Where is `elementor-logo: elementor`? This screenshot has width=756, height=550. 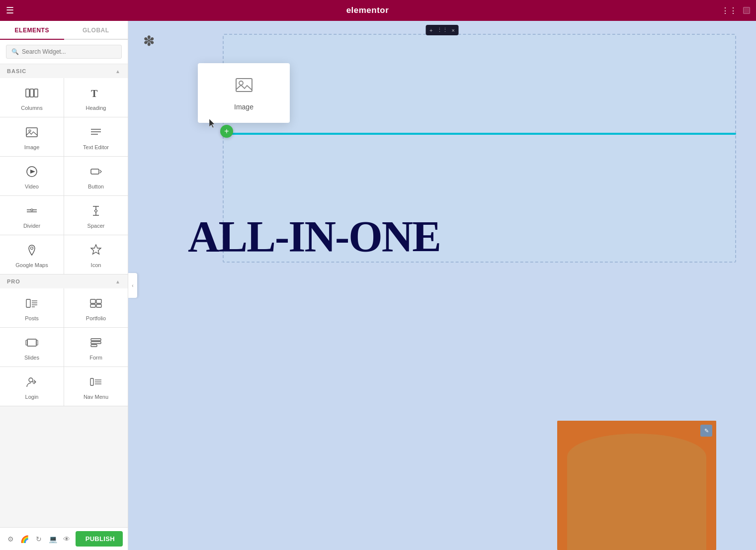 elementor-logo: elementor is located at coordinates (368, 10).